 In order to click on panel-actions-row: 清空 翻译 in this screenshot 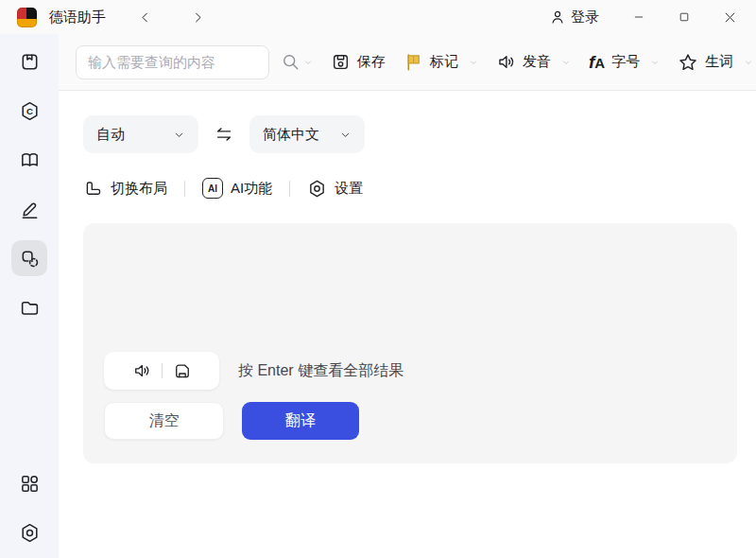, I will do `click(232, 421)`.